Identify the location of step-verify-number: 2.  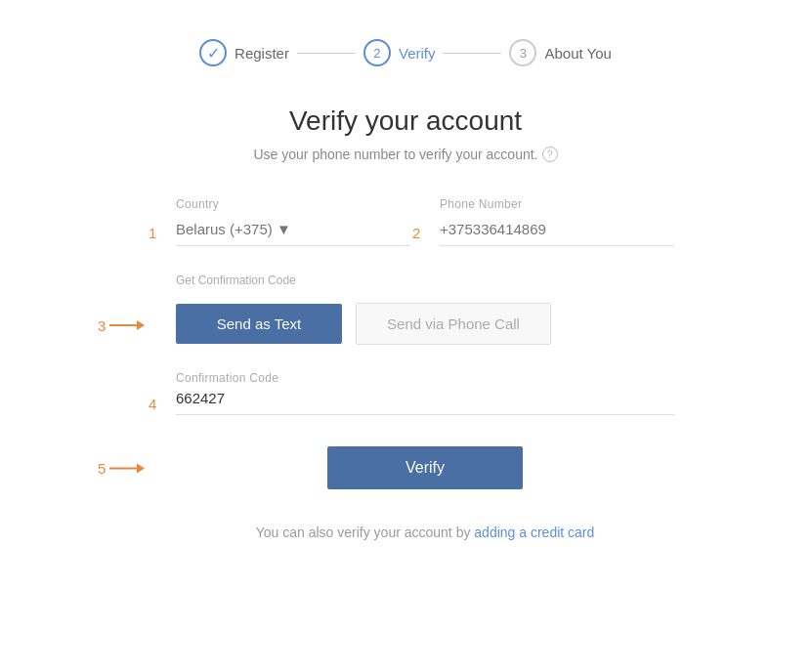
(377, 53).